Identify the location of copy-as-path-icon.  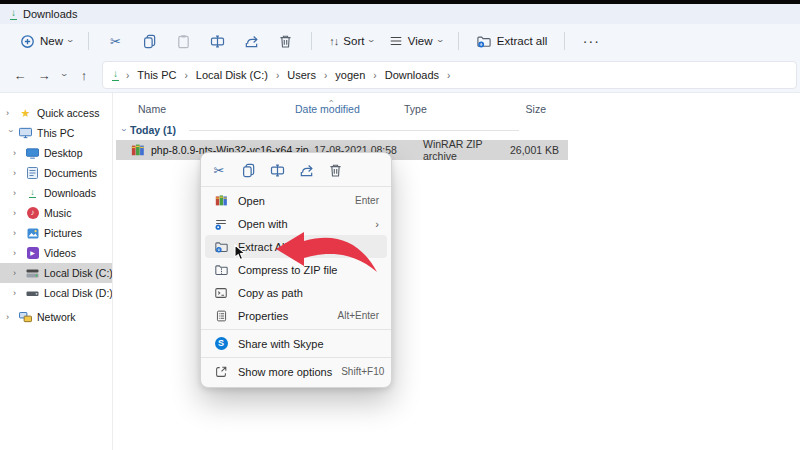
(221, 293).